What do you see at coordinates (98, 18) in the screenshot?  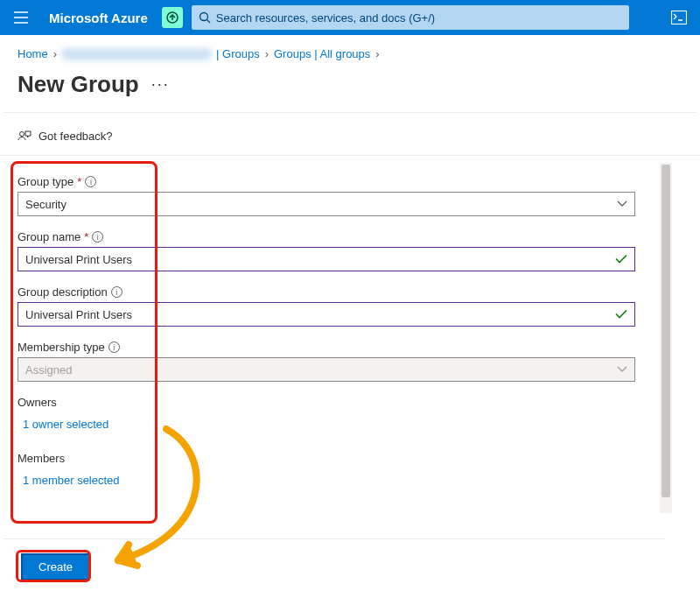 I see `brand-label: Microsoft Azure` at bounding box center [98, 18].